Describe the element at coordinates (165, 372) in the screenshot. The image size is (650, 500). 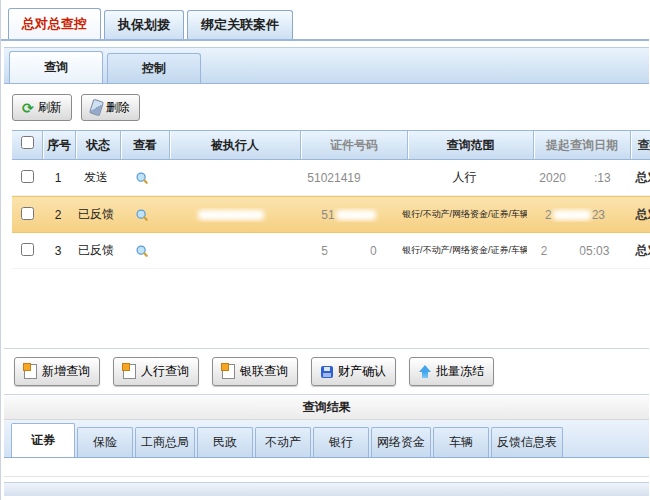
I see `button-label: 人行查询` at that location.